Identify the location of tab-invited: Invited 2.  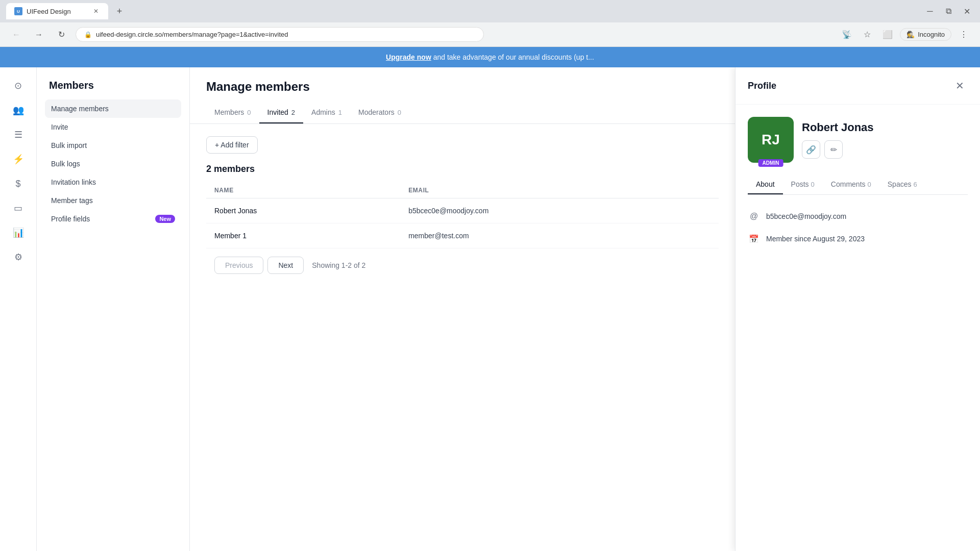
(281, 113).